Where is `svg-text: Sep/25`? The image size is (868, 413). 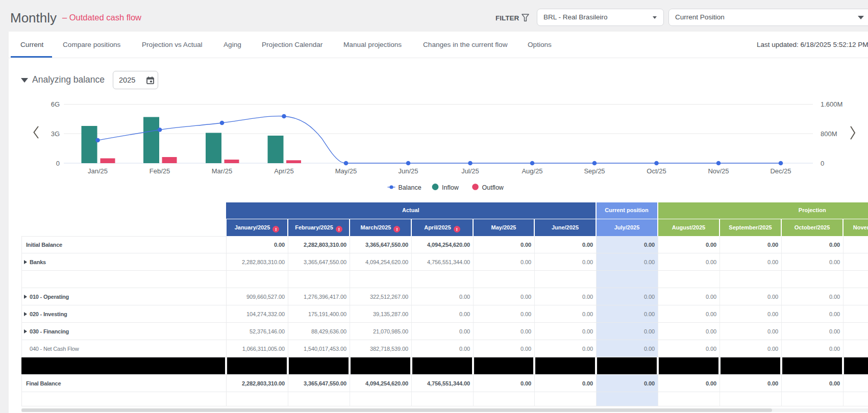
svg-text: Sep/25 is located at coordinates (594, 171).